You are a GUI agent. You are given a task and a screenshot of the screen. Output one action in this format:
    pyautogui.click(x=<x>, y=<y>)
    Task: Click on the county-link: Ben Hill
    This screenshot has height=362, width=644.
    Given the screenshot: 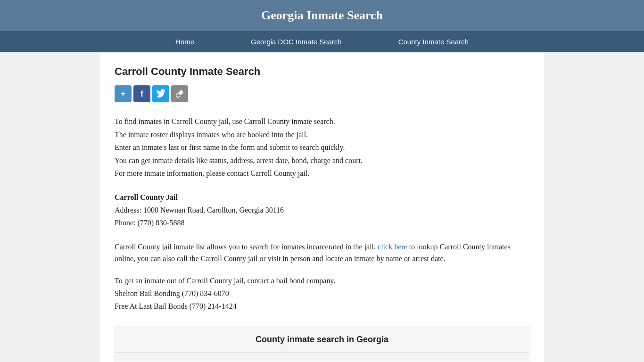 What is the action you would take?
    pyautogui.click(x=476, y=361)
    